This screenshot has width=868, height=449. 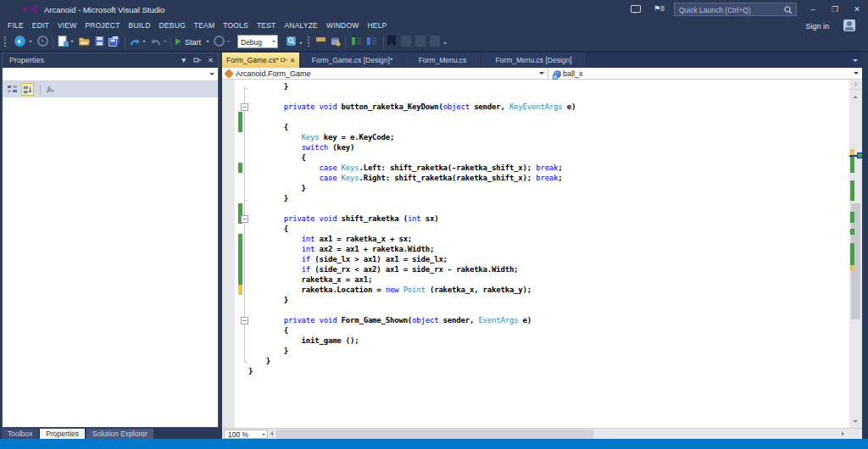 I want to click on next-bookmark-icon, so click(x=420, y=41).